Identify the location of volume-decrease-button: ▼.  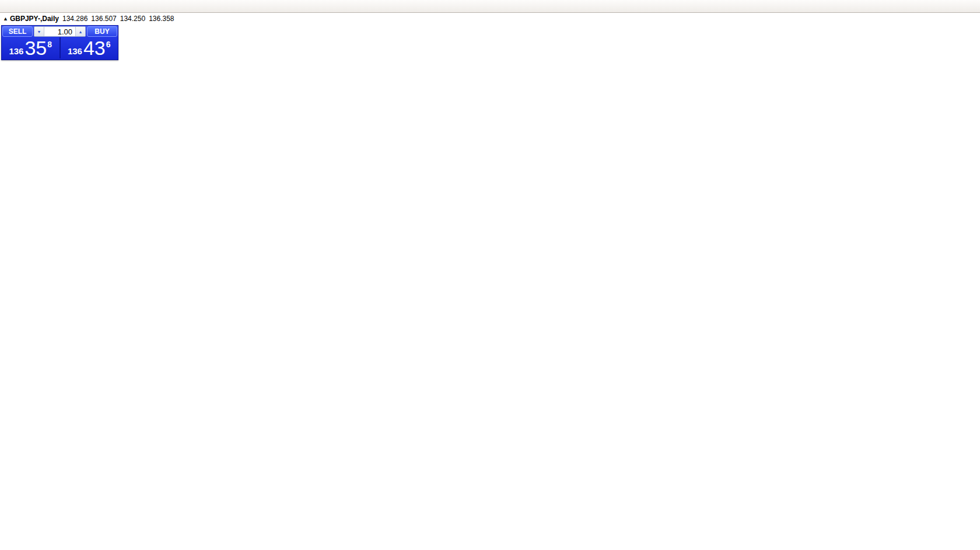
(40, 32).